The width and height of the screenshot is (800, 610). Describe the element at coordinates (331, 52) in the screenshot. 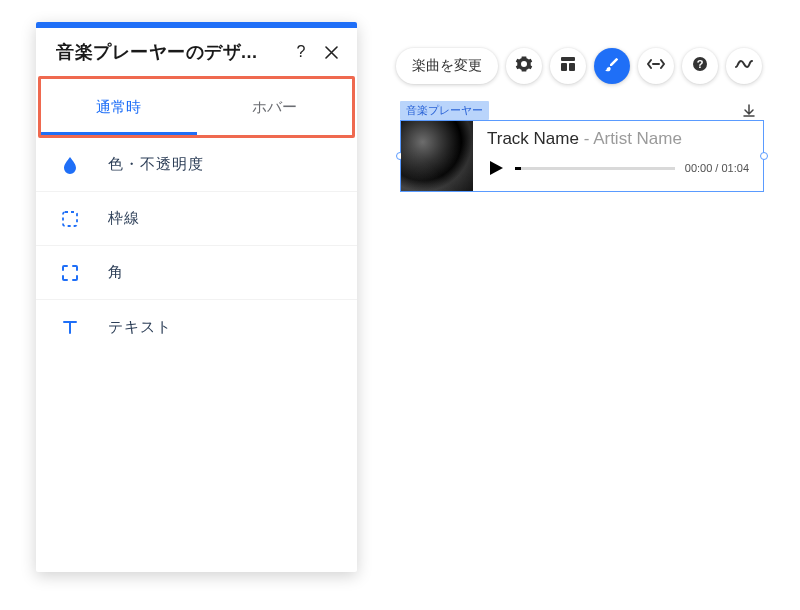

I see `close-icon` at that location.